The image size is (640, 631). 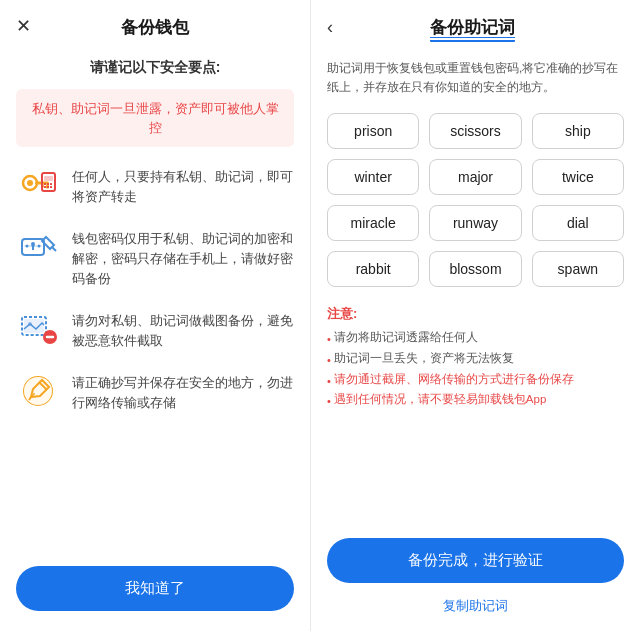 What do you see at coordinates (373, 269) in the screenshot?
I see `word-10: rabbit` at bounding box center [373, 269].